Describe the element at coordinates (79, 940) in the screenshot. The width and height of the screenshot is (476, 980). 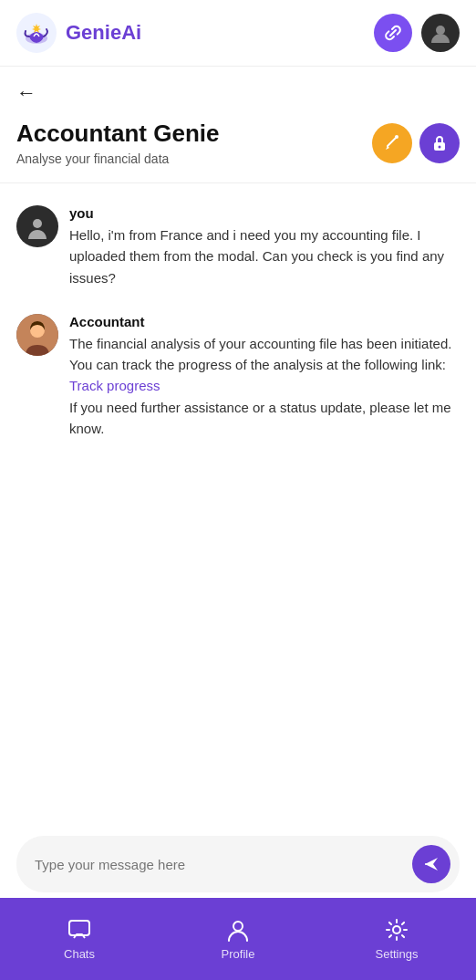
I see `nav-item-chats: Chats` at that location.